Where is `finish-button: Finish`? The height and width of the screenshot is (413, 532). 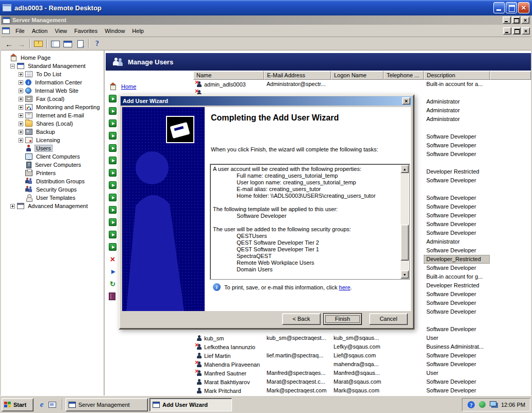 finish-button: Finish is located at coordinates (342, 319).